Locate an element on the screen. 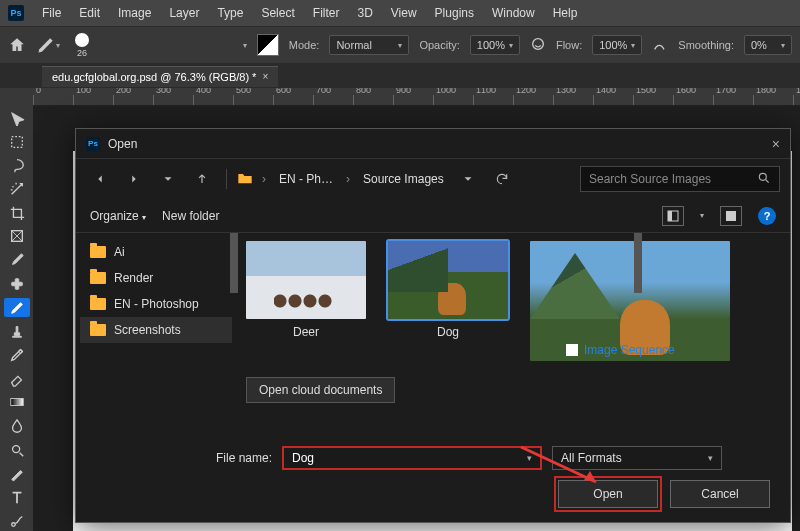  menu-select: Select is located at coordinates (278, 13).